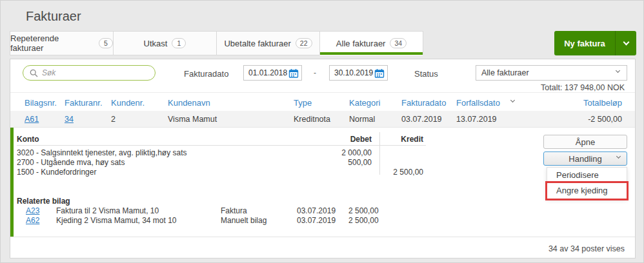 The height and width of the screenshot is (263, 644). What do you see at coordinates (339, 153) in the screenshot?
I see `account-debet: 2 000,00` at bounding box center [339, 153].